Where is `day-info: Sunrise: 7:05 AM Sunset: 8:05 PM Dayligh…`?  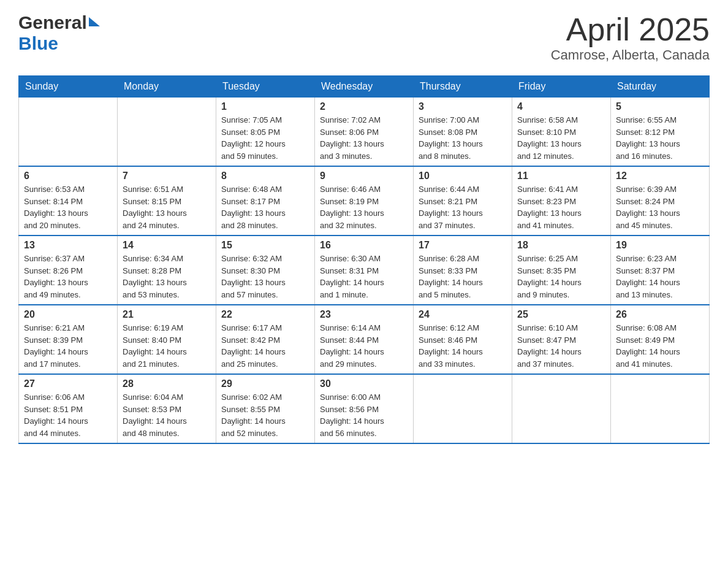 day-info: Sunrise: 7:05 AM Sunset: 8:05 PM Dayligh… is located at coordinates (265, 138).